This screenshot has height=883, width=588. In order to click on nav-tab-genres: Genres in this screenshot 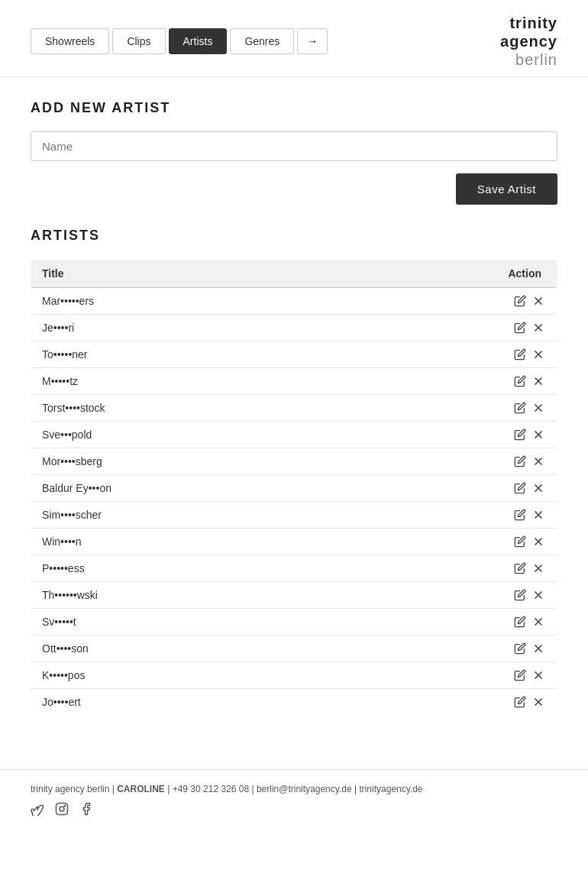, I will do `click(262, 41)`.